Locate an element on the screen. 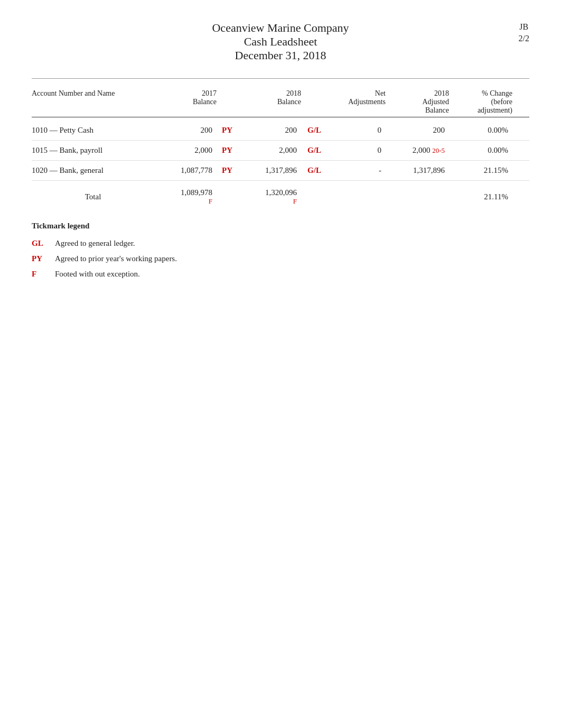 The width and height of the screenshot is (561, 728). header-titles: Oceanview Marine Company Cash Leadsheet … is located at coordinates (280, 42).